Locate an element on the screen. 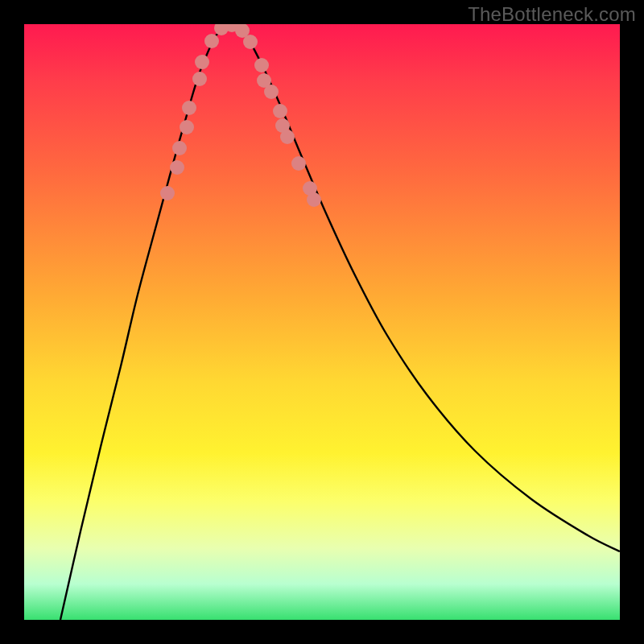 The image size is (644, 644). pink-marker-group is located at coordinates (241, 116).